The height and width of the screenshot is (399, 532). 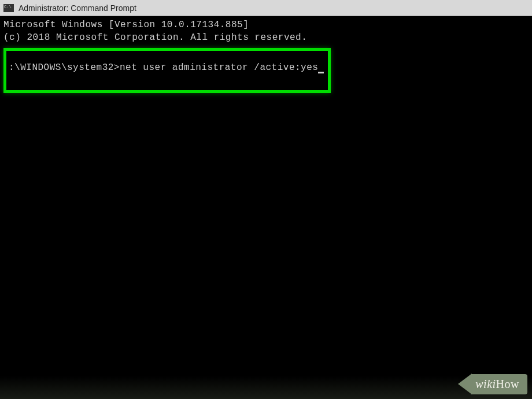 I want to click on version-line: Microsoft Windows [Version 10.0.17134.88…, so click(x=266, y=25).